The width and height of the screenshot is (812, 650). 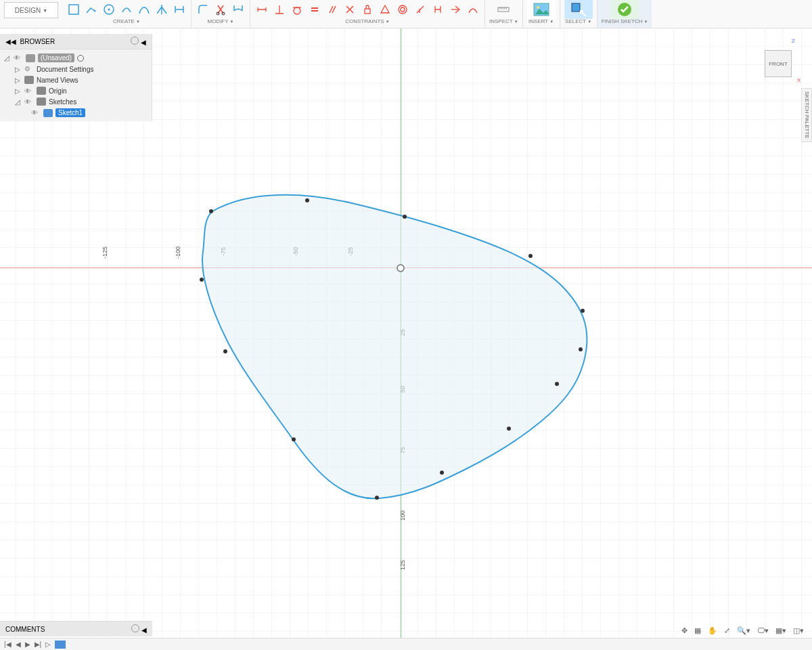 I want to click on select-group: SELECT▼, so click(x=579, y=14).